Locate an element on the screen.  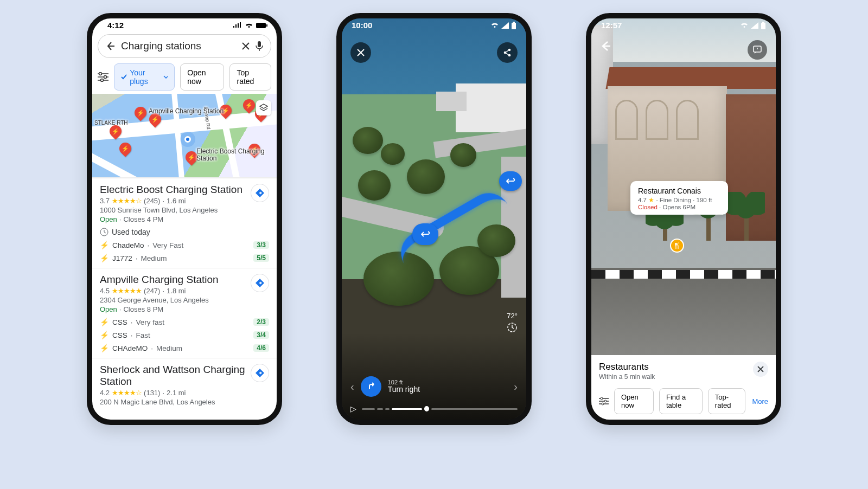
close-button is located at coordinates (361, 53).